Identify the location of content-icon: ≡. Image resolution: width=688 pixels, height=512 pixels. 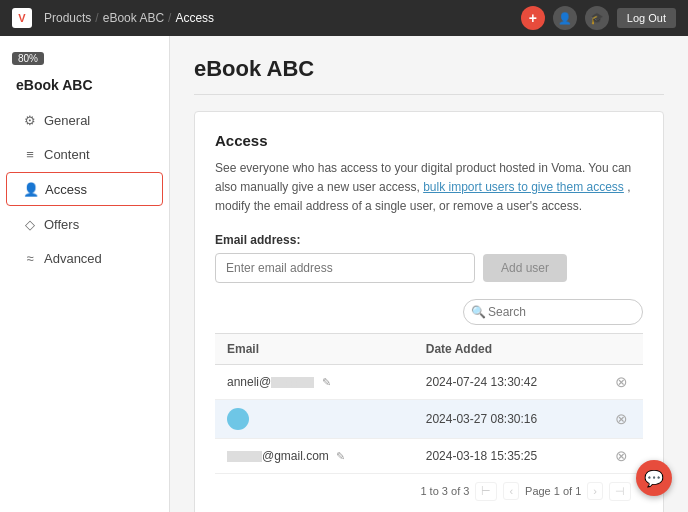
(30, 154).